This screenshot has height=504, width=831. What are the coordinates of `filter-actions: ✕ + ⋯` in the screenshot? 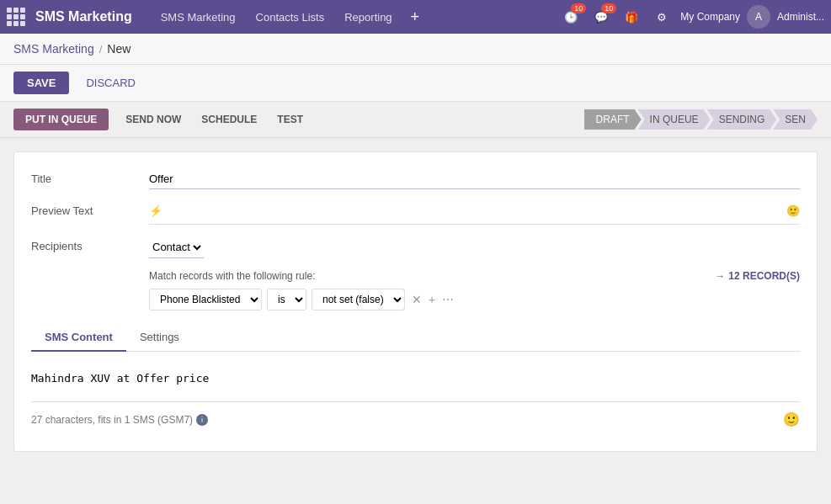 It's located at (433, 300).